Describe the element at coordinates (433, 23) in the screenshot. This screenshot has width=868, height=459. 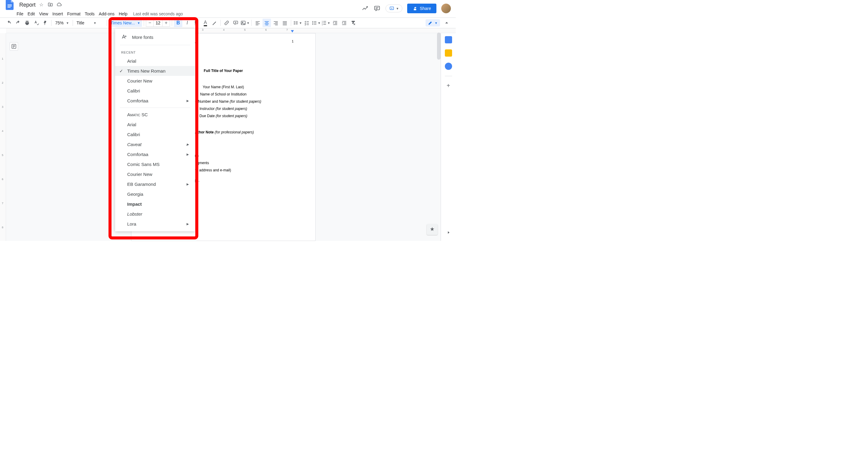
I see `editing-mode-button: ▼` at that location.